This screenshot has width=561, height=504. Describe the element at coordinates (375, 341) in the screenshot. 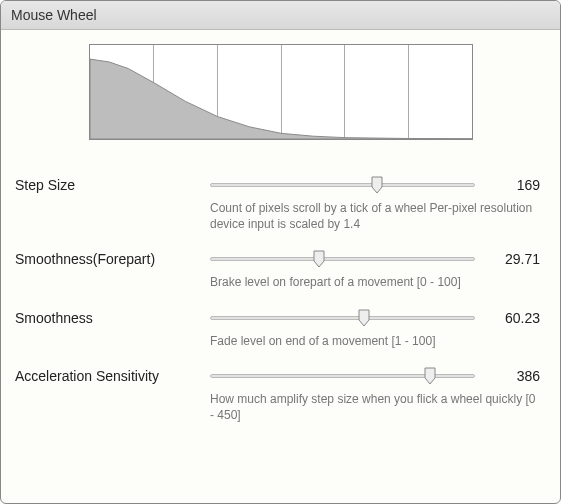

I see `smooth-desc: Fade level on end of a movement [1 - 100…` at that location.